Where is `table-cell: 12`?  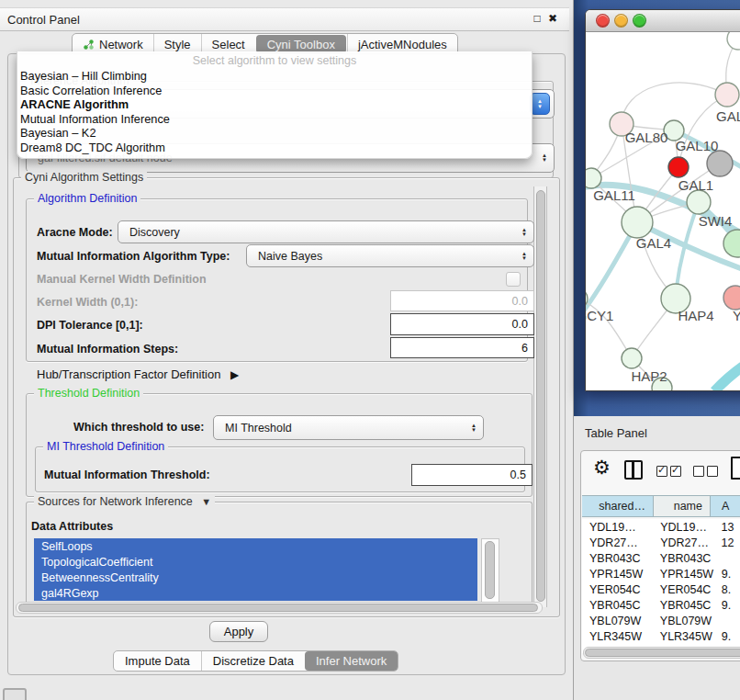
table-cell: 12 is located at coordinates (725, 543).